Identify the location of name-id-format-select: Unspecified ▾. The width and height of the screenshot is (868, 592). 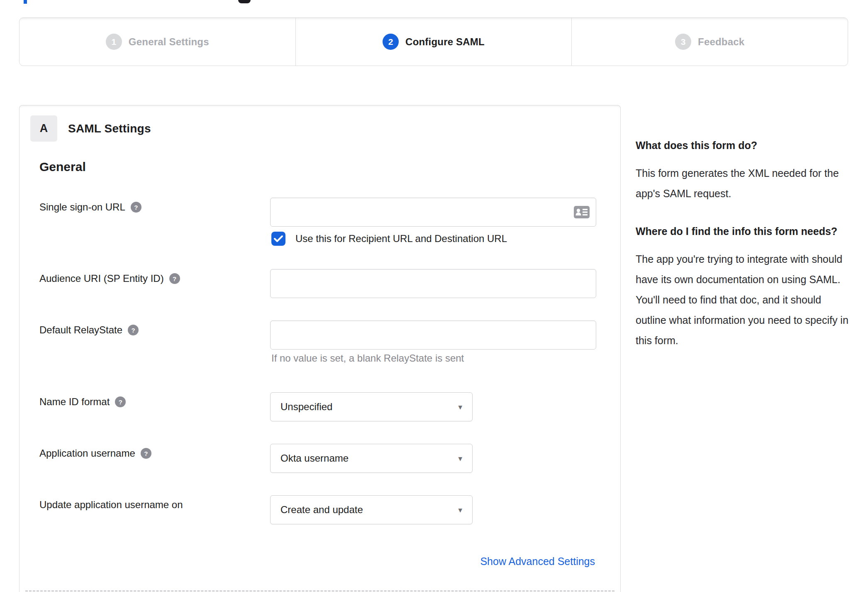
(371, 407).